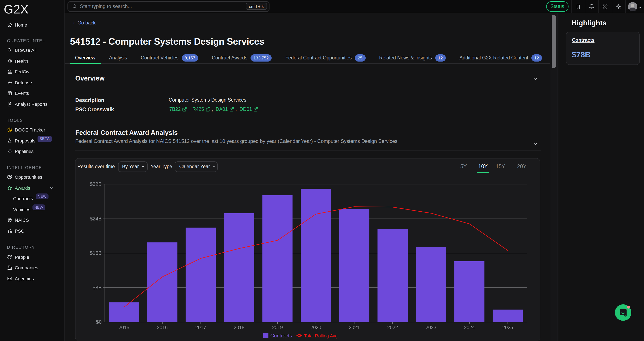  Describe the element at coordinates (99, 322) in the screenshot. I see `svg-text: $0` at that location.